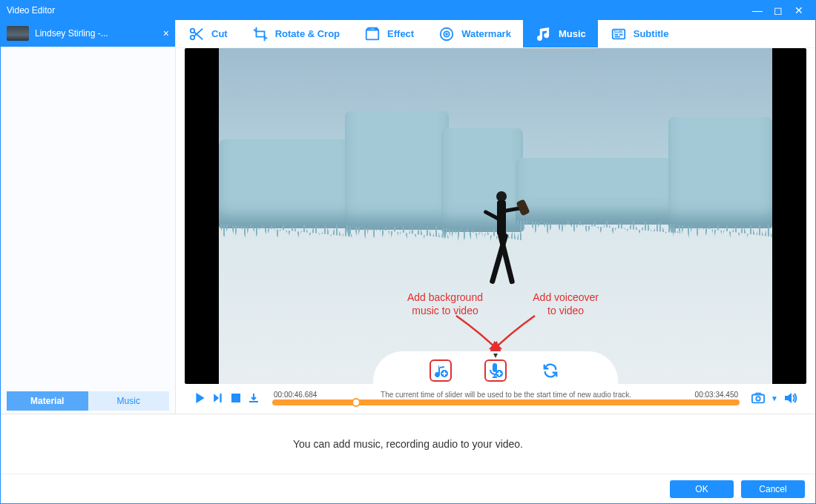  What do you see at coordinates (197, 34) in the screenshot?
I see `scissors-icon` at bounding box center [197, 34].